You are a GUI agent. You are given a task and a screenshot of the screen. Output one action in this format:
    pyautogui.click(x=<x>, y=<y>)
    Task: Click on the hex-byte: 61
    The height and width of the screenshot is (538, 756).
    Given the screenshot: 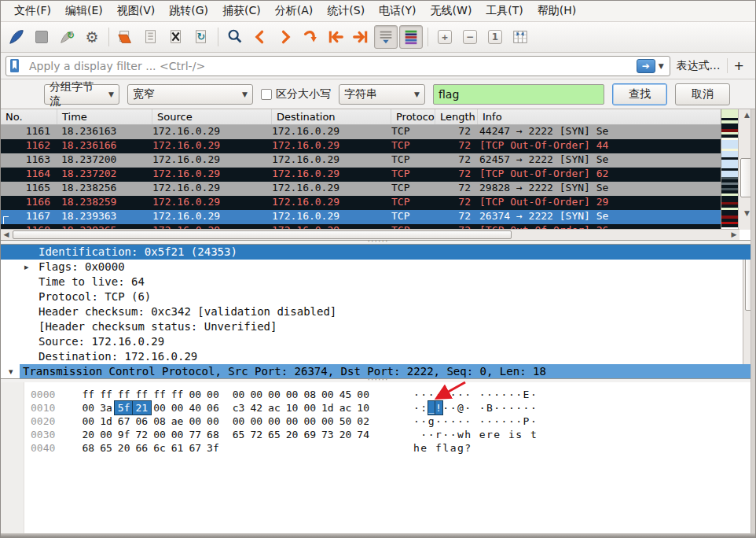 What is the action you would take?
    pyautogui.click(x=178, y=448)
    